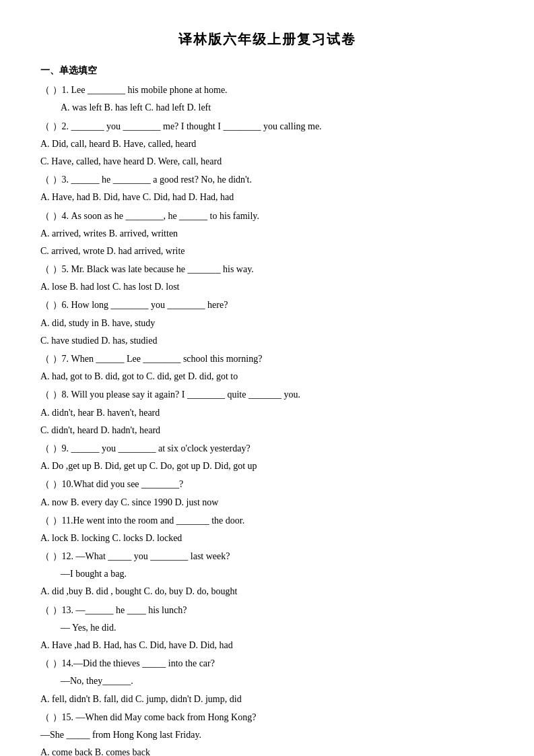 The width and height of the screenshot is (534, 756). I want to click on q4-optionA: A. arrived, writes B. arrived, written, so click(267, 233).